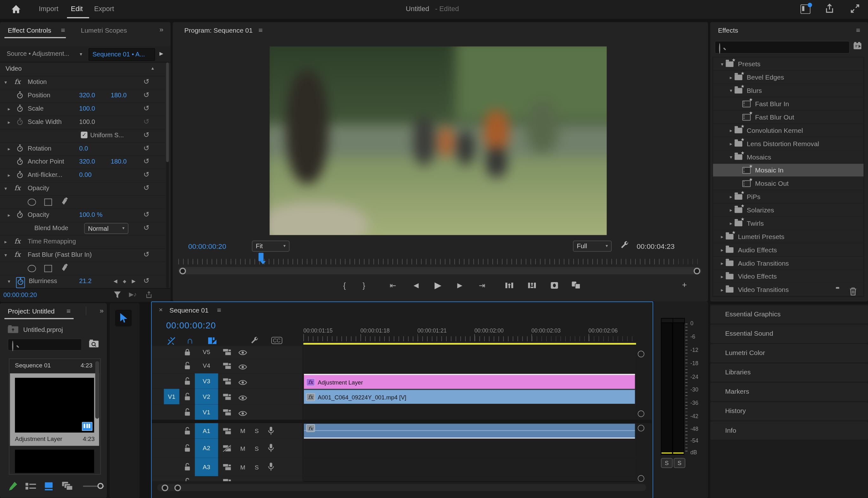 The width and height of the screenshot is (868, 498). Describe the element at coordinates (17, 82) in the screenshot. I see `fx-icon: fx` at that location.